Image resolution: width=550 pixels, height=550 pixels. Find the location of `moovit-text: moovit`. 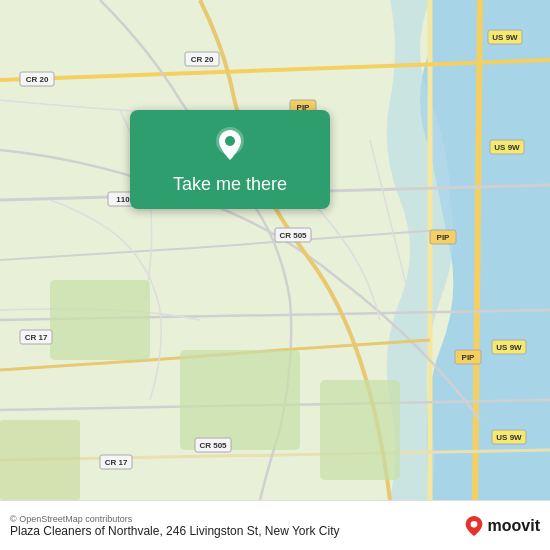

moovit-text: moovit is located at coordinates (514, 526).